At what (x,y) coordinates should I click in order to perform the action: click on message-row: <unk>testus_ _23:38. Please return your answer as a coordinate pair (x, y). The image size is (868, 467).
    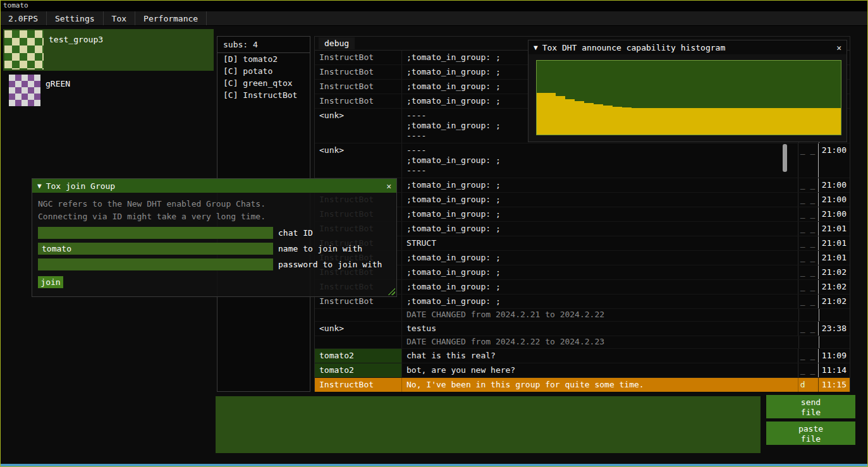
    Looking at the image, I should click on (582, 329).